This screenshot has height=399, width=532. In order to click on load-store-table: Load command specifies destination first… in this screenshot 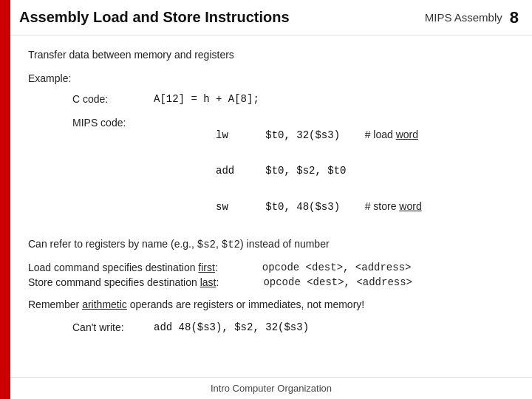, I will do `click(269, 275)`.